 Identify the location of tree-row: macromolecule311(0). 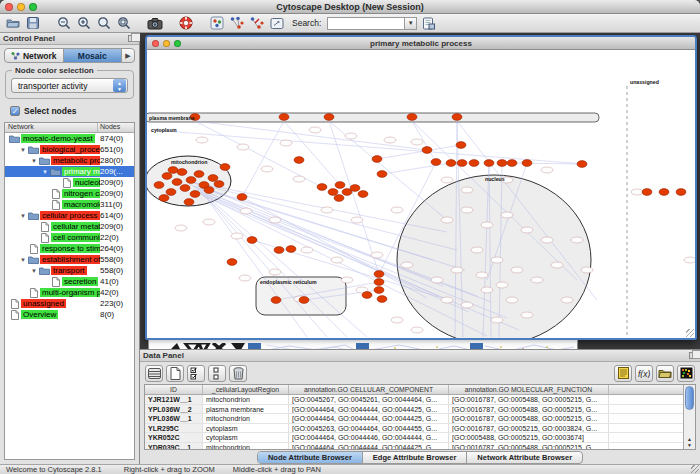
(70, 204).